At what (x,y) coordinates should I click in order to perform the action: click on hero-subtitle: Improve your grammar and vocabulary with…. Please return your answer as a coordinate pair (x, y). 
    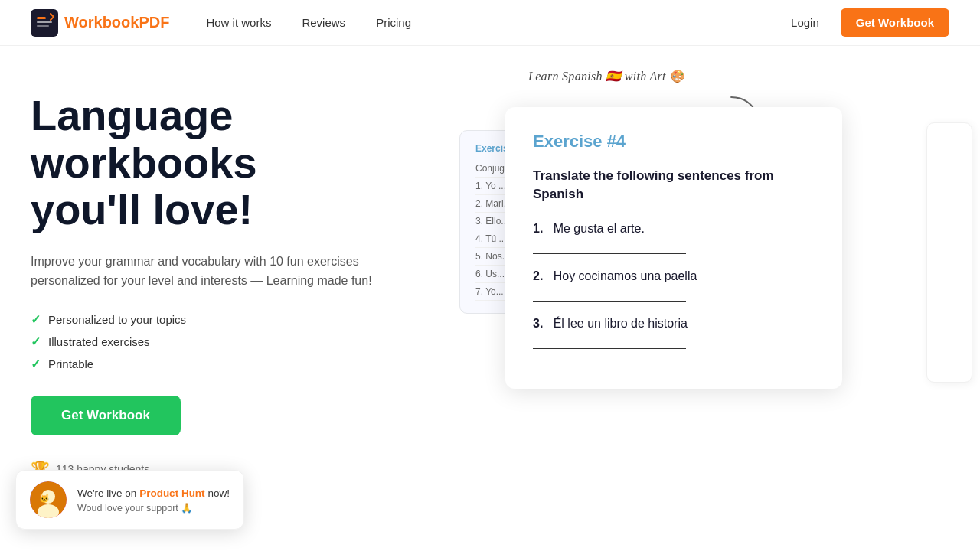
    Looking at the image, I should click on (214, 271).